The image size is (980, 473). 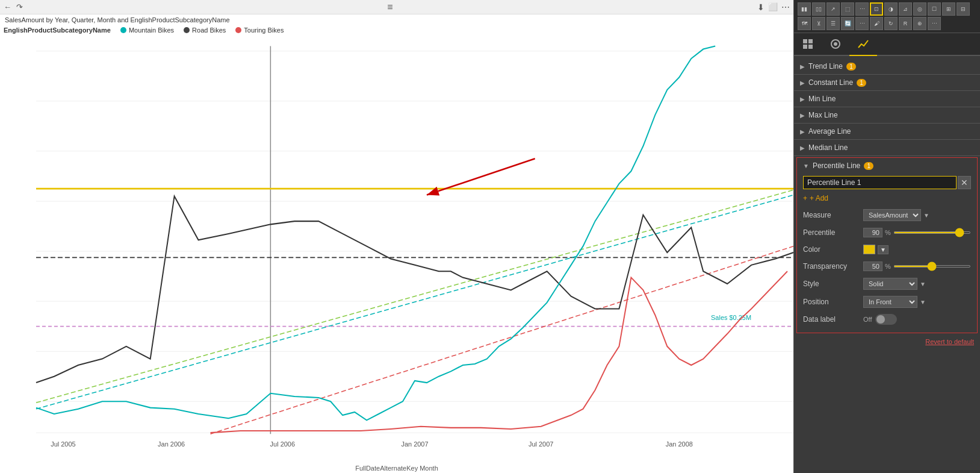 I want to click on mountain-bikes-label: Mountain Bikes, so click(x=152, y=30).